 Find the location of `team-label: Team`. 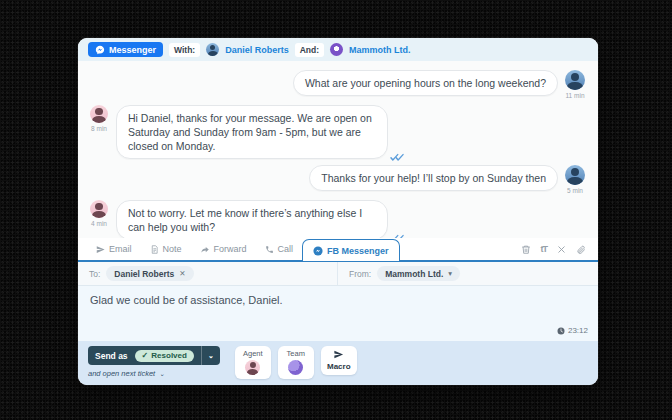

team-label: Team is located at coordinates (296, 354).